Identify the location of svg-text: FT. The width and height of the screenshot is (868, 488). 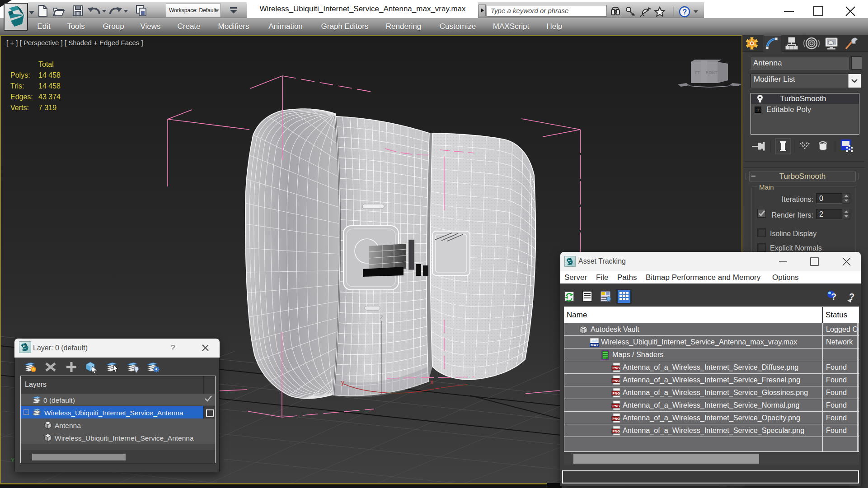
(698, 73).